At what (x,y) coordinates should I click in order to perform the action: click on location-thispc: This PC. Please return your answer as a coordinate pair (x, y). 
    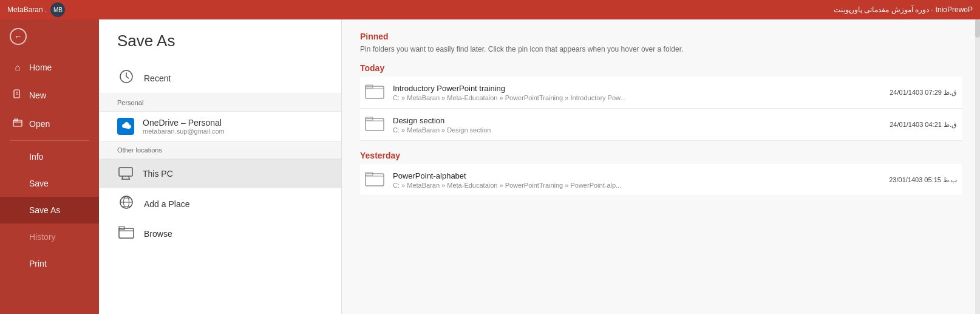
    Looking at the image, I should click on (220, 174).